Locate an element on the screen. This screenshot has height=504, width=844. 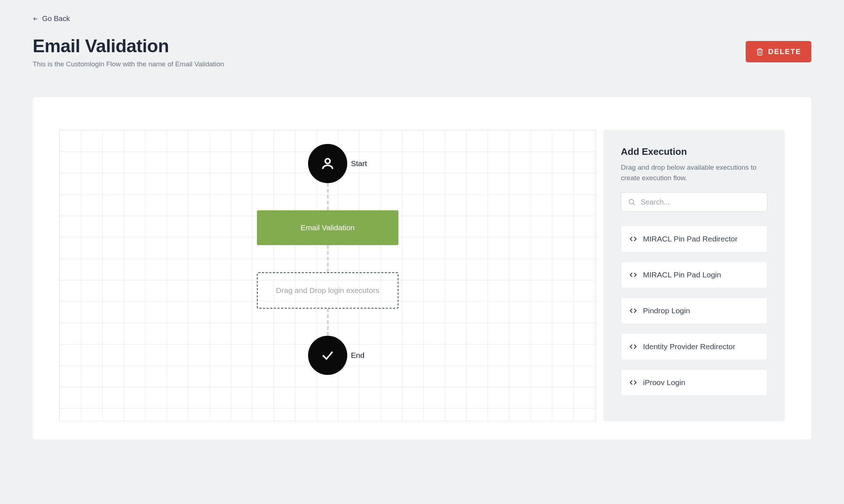
flow-drop-hint: Drag and Drop login executors is located at coordinates (328, 290).